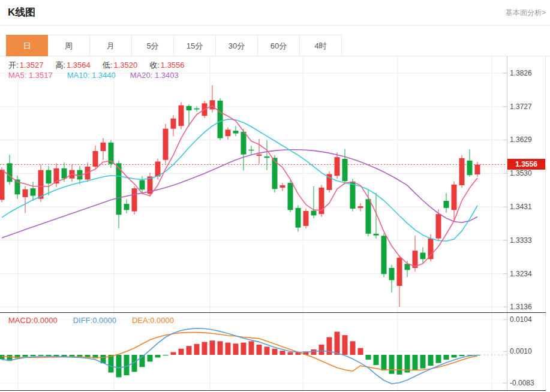 This screenshot has height=392, width=550. I want to click on dea-label: DEA:, so click(141, 320).